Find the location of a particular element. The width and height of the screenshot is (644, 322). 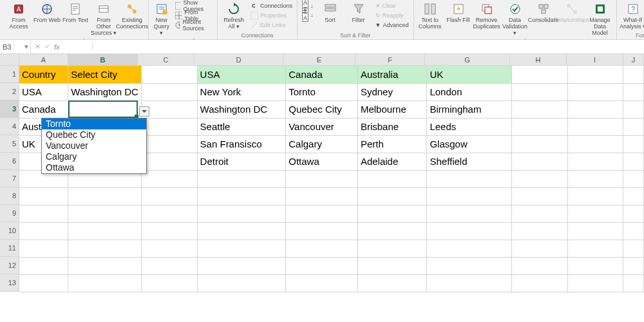

flash-fill-button: Flash Fill is located at coordinates (459, 13).